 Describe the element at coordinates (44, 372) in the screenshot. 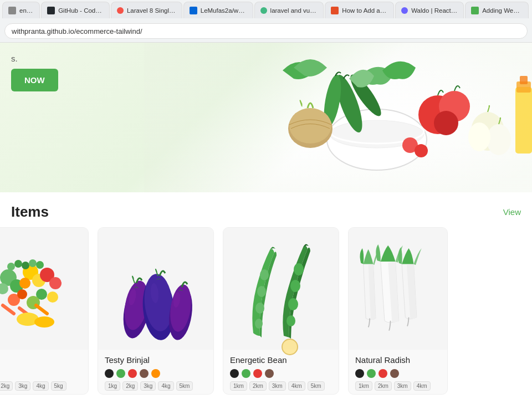

I see `product-info-mixed-veg: table 1kg 2kg 3kg 4kg 5kg` at that location.